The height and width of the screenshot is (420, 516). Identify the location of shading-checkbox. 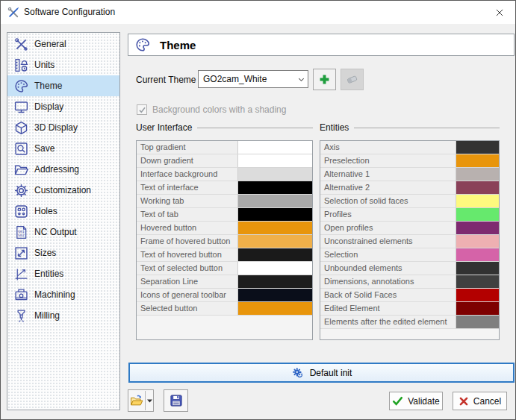
(142, 110).